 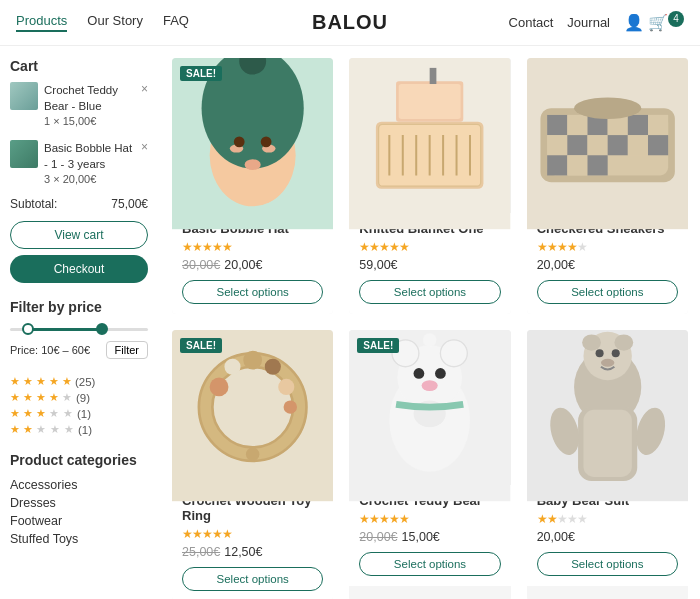 What do you see at coordinates (28, 329) in the screenshot?
I see `range-thumb-min` at bounding box center [28, 329].